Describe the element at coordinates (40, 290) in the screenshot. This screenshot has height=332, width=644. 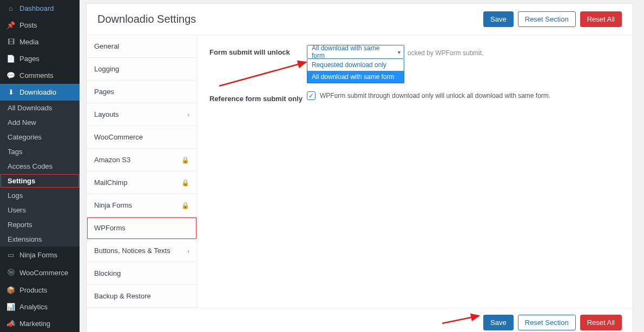
I see `sidebar-item-products: 📦Products` at that location.